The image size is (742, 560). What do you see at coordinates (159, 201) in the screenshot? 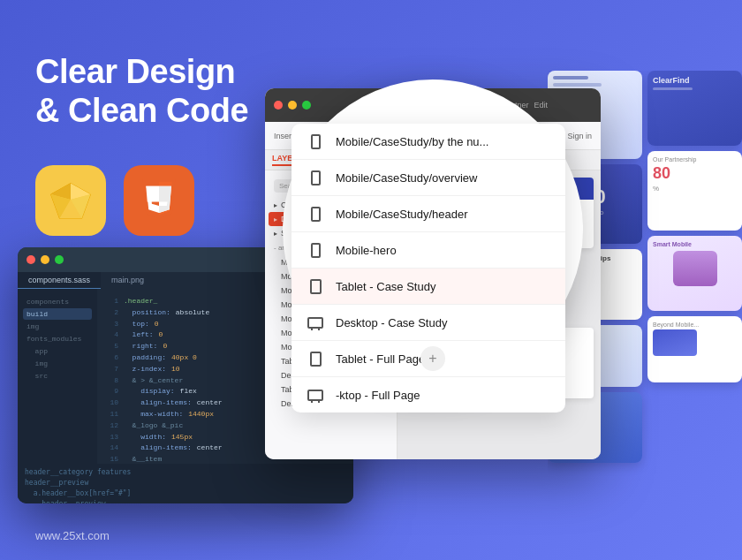
I see `logos-row` at bounding box center [159, 201].